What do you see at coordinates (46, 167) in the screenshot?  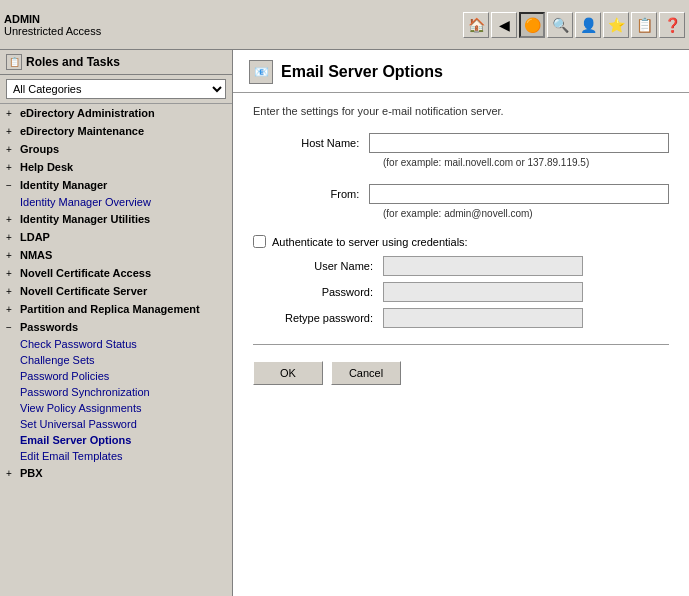 I see `sidebar-item-label: Help Desk` at bounding box center [46, 167].